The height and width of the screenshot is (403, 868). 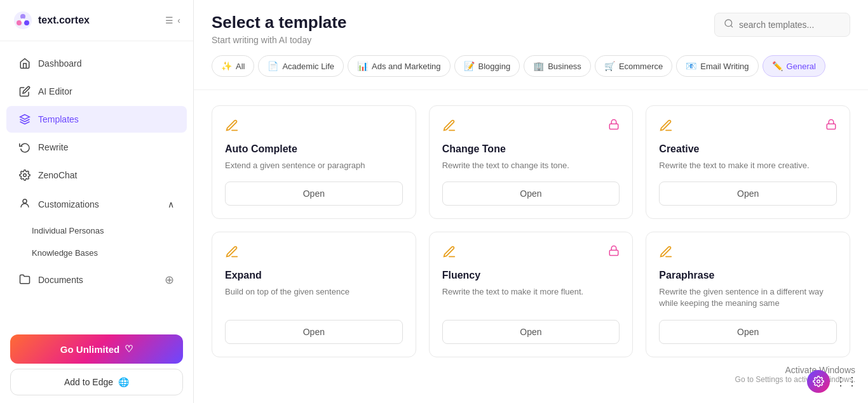 What do you see at coordinates (314, 294) in the screenshot?
I see `template-card-expand: Expand Build on top of the given sentenc…` at bounding box center [314, 294].